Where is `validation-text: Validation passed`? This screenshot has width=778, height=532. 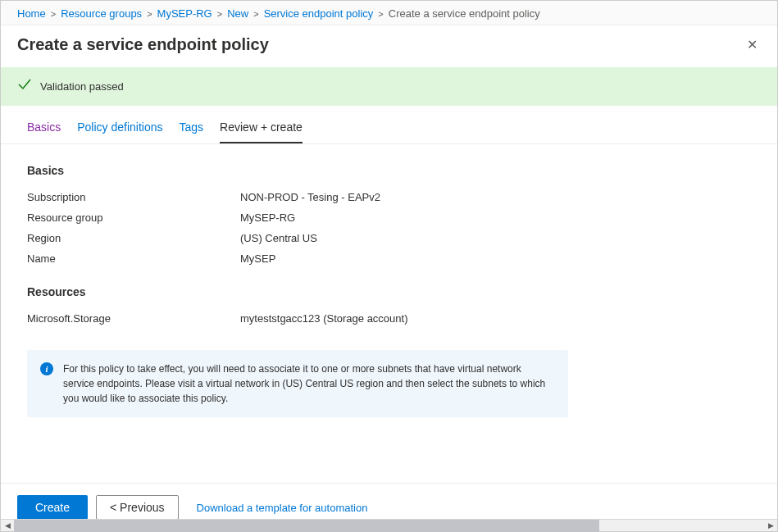
validation-text: Validation passed is located at coordinates (82, 87).